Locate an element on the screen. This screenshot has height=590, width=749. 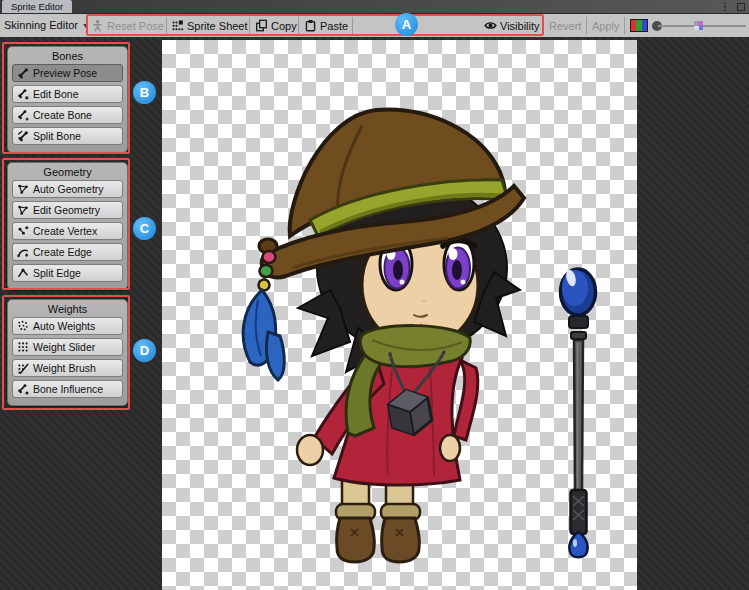
copy-button: Copy is located at coordinates (276, 26).